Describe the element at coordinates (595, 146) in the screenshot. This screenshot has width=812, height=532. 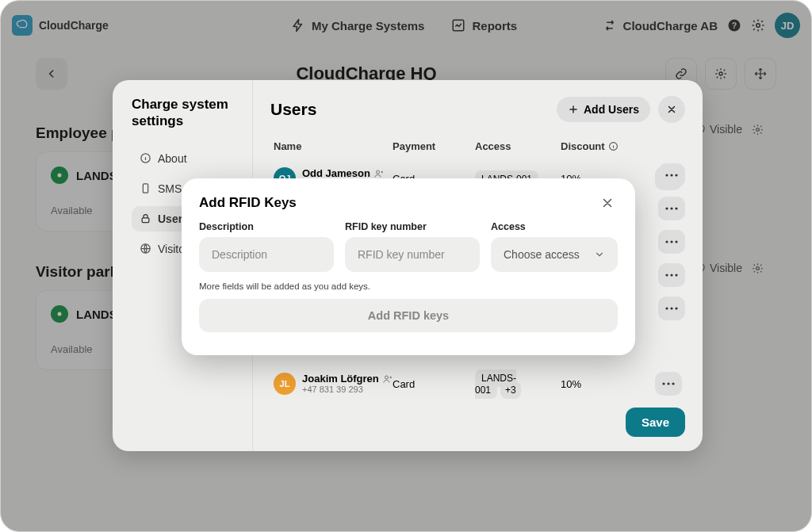
I see `col-discount: Discount` at that location.